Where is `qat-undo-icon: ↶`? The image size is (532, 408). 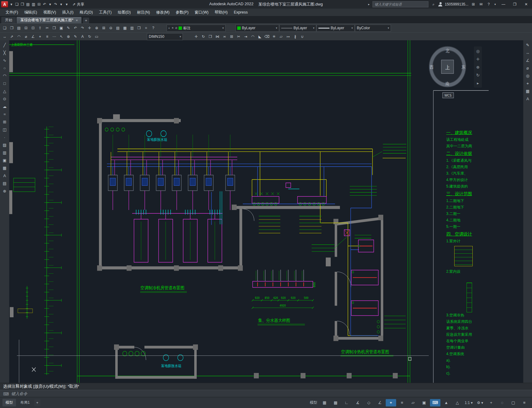 qat-undo-icon: ↶ is located at coordinates (45, 4).